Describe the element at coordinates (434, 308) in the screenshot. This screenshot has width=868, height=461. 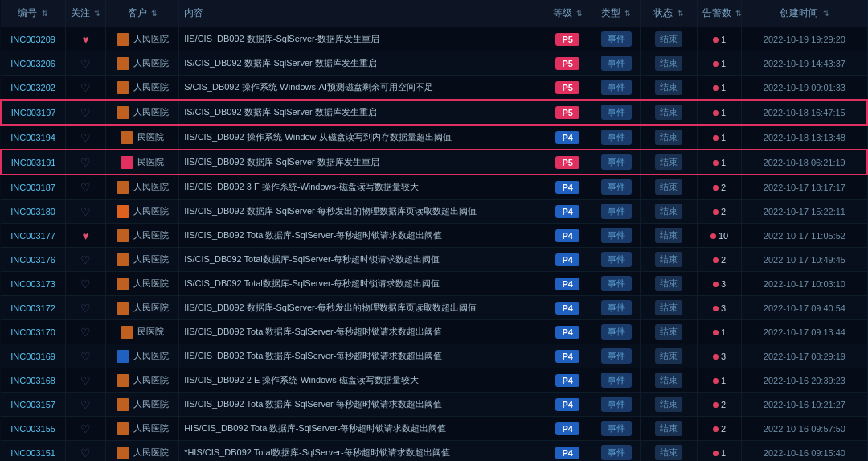
I see `table-row: INC003172 ♡ 人民医院 IIS/CIS_DB092 数据库-SqlSe…` at that location.